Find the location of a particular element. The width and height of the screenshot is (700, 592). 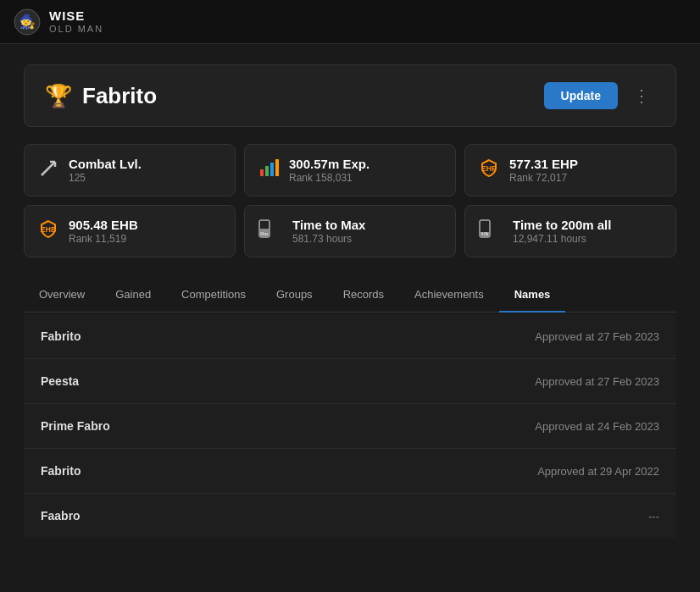

stat-combat-value: Combat Lvl. is located at coordinates (105, 164).